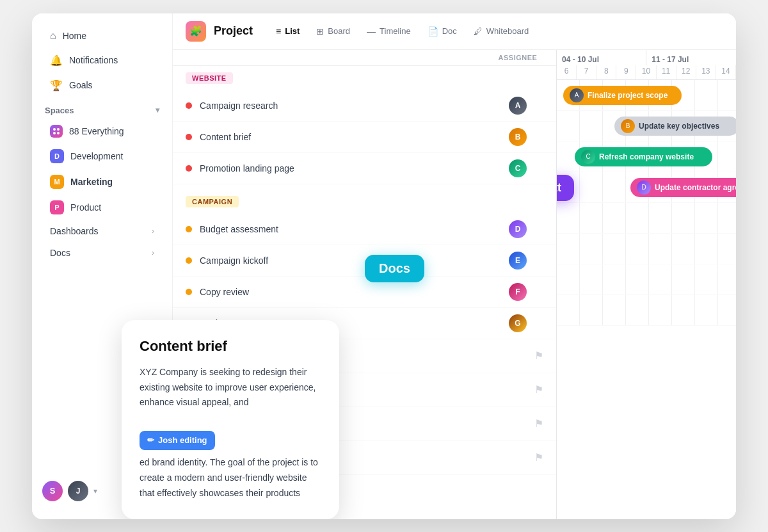 This screenshot has height=532, width=768. What do you see at coordinates (518, 323) in the screenshot?
I see `avatar-face: G` at bounding box center [518, 323].